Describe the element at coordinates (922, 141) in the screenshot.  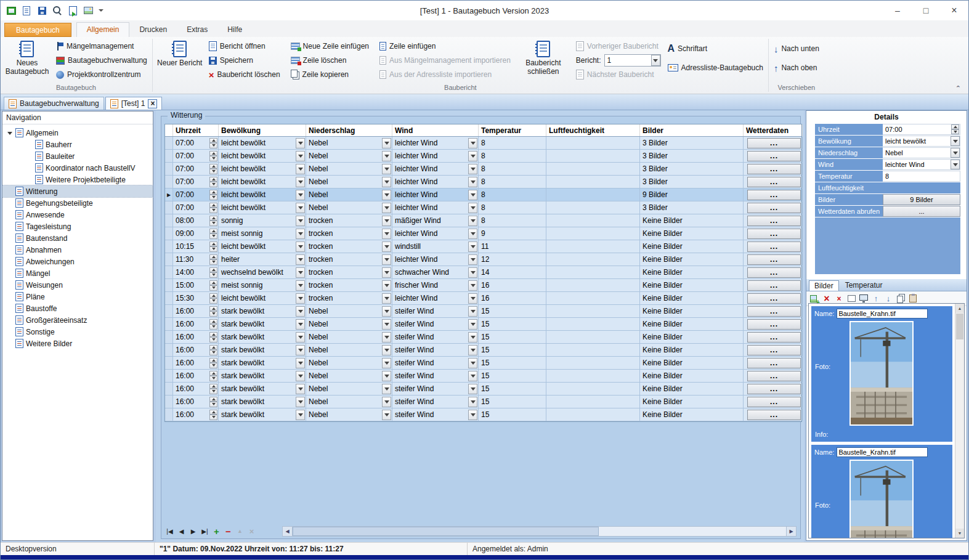
I see `field-value: leicht bewölkt` at that location.